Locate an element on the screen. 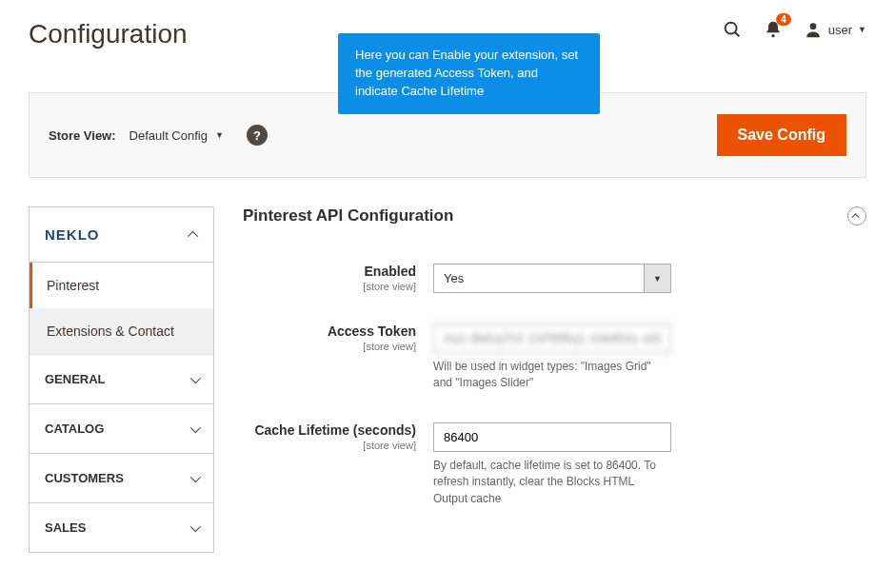 The image size is (895, 588). field-hint-cache: By default, cache lifetime is set to 864… is located at coordinates (552, 482).